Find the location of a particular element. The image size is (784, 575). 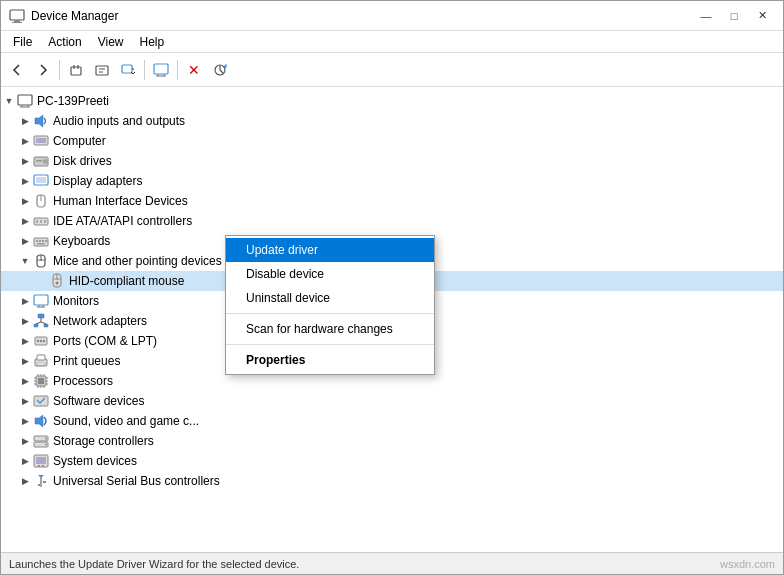

keyboards-expander: ▶ is located at coordinates (25, 241).